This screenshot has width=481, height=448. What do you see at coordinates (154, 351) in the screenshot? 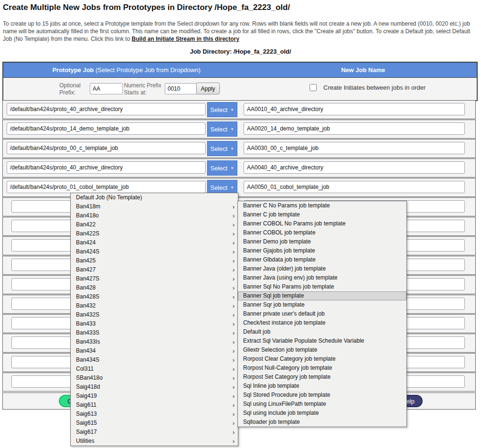
I see `menu-item: Ban434›` at bounding box center [154, 351].